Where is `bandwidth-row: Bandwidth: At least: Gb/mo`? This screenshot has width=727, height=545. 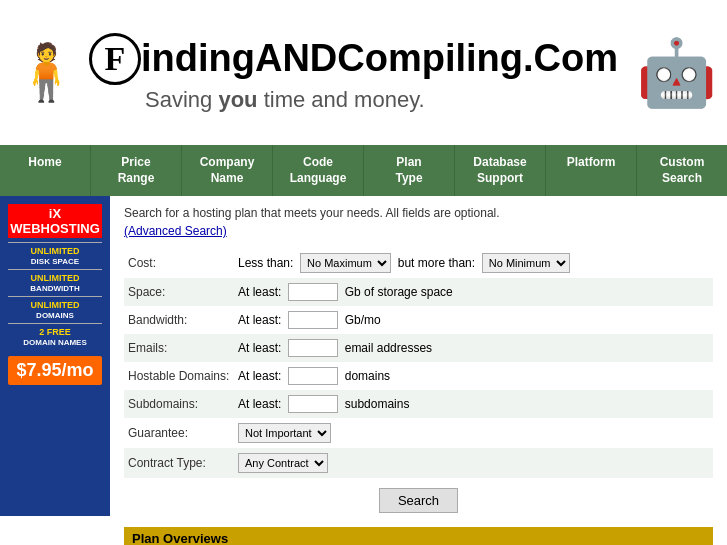 bandwidth-row: Bandwidth: At least: Gb/mo is located at coordinates (418, 320).